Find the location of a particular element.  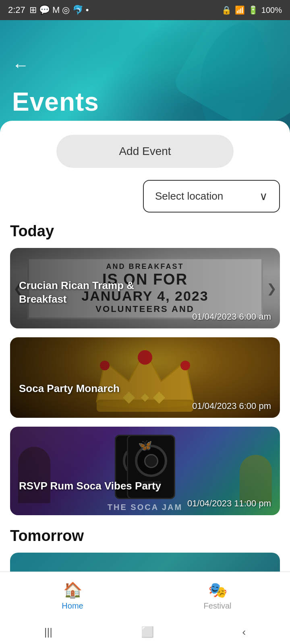

nav-item-festival: 🎭 Festival is located at coordinates (218, 596).